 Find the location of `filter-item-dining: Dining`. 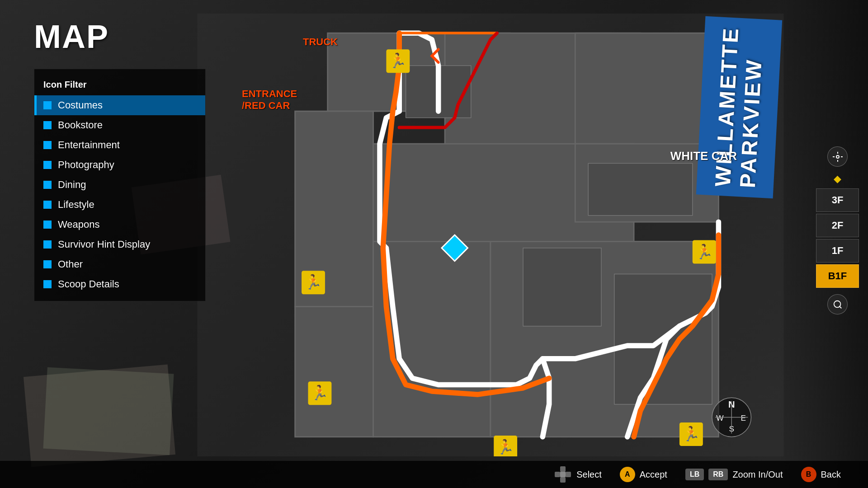

filter-item-dining: Dining is located at coordinates (120, 185).